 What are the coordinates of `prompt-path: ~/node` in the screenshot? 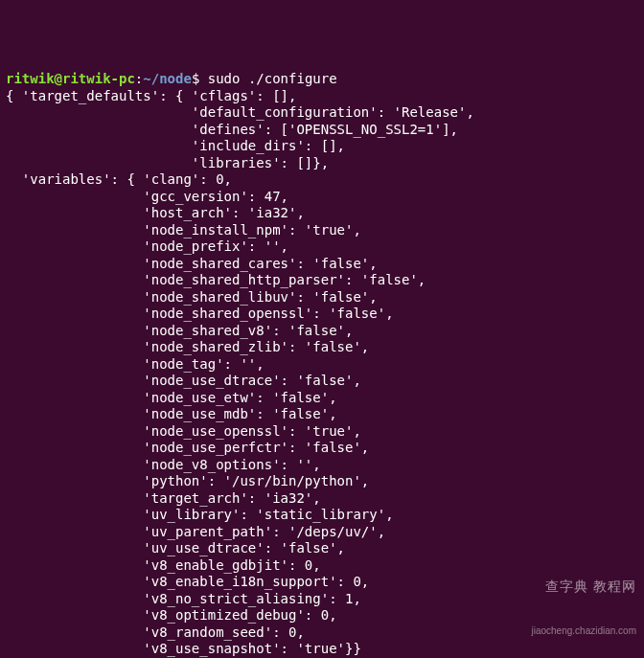 It's located at (167, 79).